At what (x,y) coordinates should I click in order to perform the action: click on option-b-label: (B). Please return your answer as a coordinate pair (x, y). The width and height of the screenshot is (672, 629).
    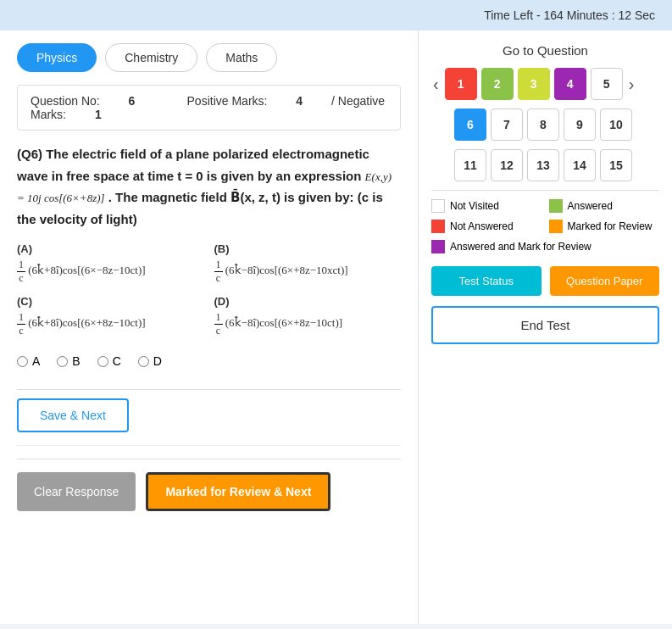
    Looking at the image, I should click on (308, 249).